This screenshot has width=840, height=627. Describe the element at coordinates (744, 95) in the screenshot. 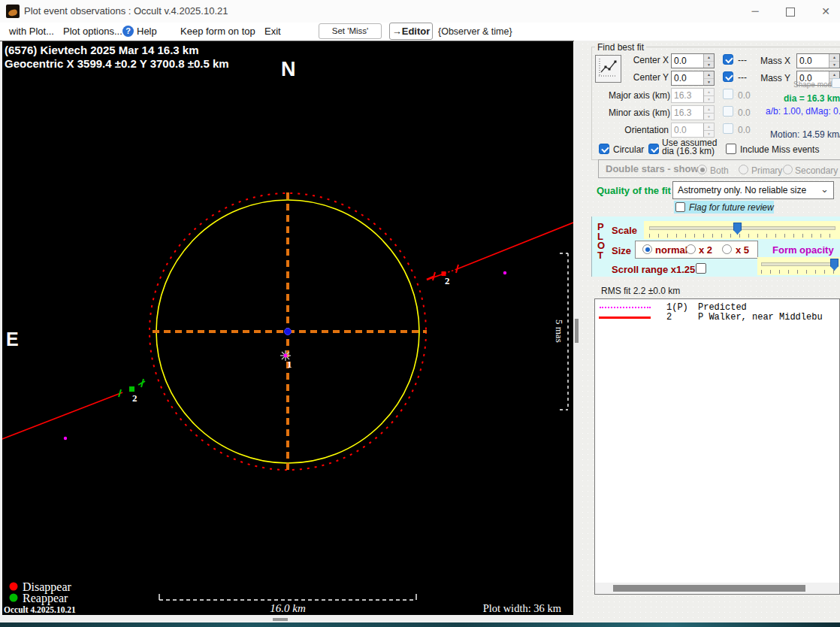

I see `major-axis-extra: 0.0` at that location.